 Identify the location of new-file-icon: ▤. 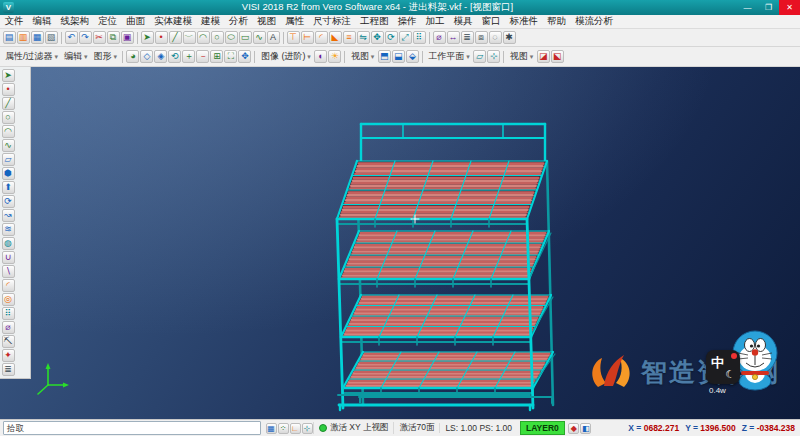
(10, 38).